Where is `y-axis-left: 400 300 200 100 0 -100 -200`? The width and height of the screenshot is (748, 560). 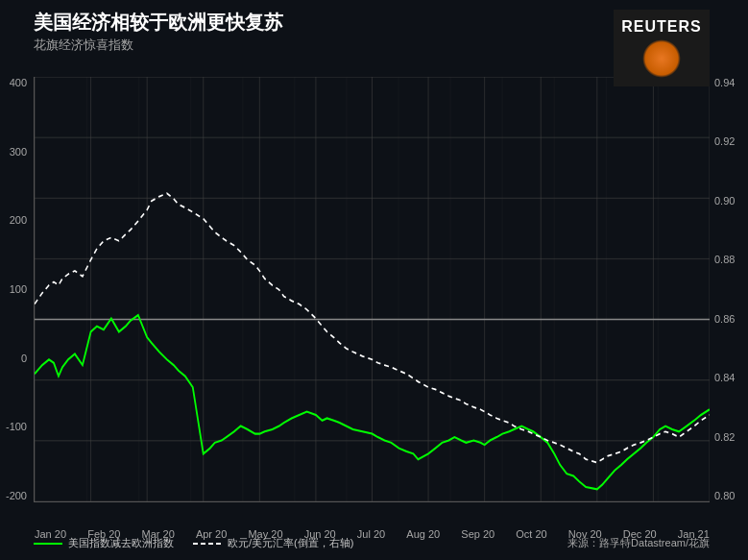 y-axis-left: 400 300 200 100 0 -100 -200 is located at coordinates (15, 289).